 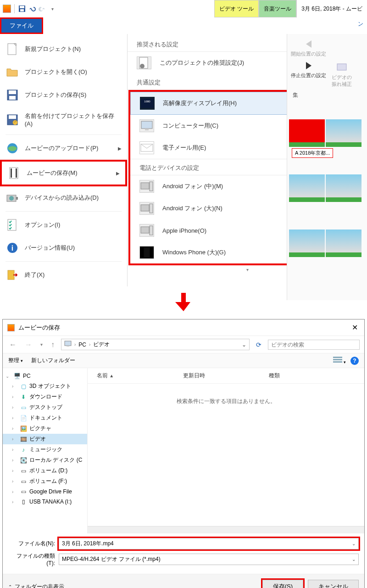 What do you see at coordinates (63, 248) in the screenshot?
I see `file-version: i バージョン情報(U)` at bounding box center [63, 248].